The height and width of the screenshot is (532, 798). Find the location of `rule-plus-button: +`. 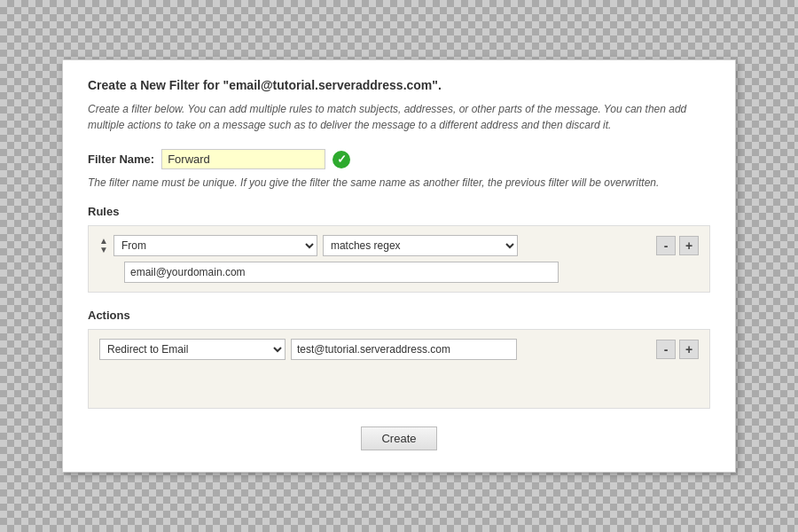

rule-plus-button: + is located at coordinates (689, 246).